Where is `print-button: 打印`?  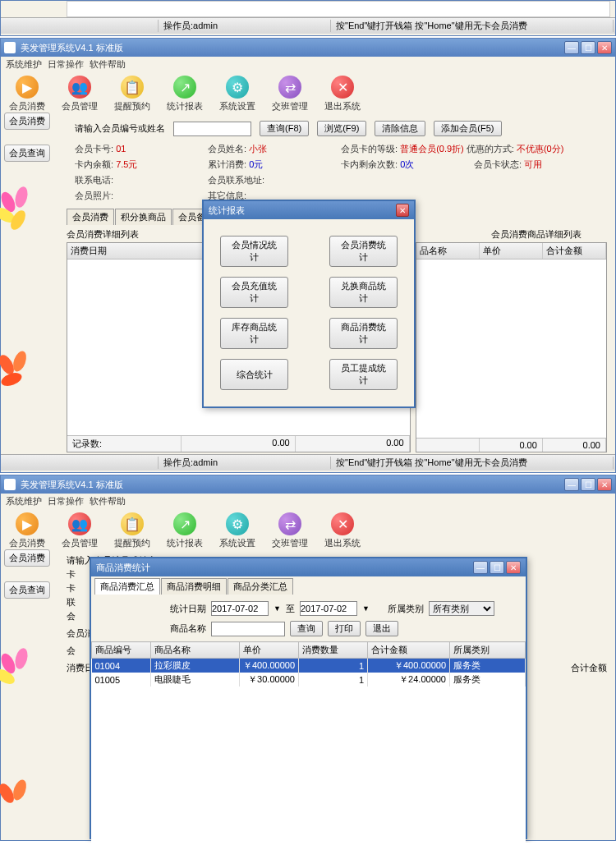 print-button: 打印 is located at coordinates (344, 629).